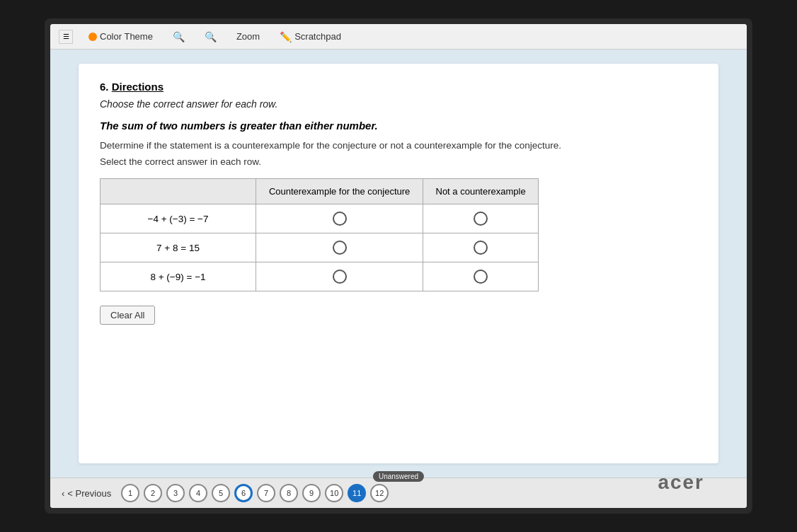 The width and height of the screenshot is (797, 532). What do you see at coordinates (211, 37) in the screenshot?
I see `zoom-out-icon: 🔍` at bounding box center [211, 37].